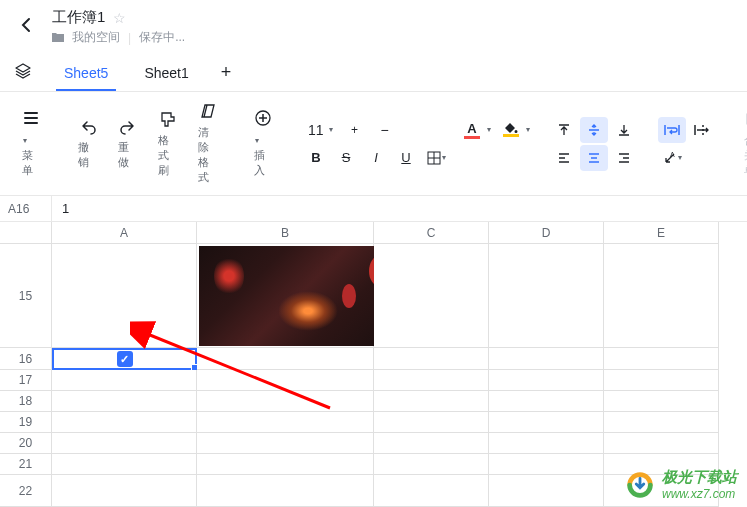 The height and width of the screenshot is (507, 747). Describe the element at coordinates (124, 422) in the screenshot. I see `cell-A19` at that location.